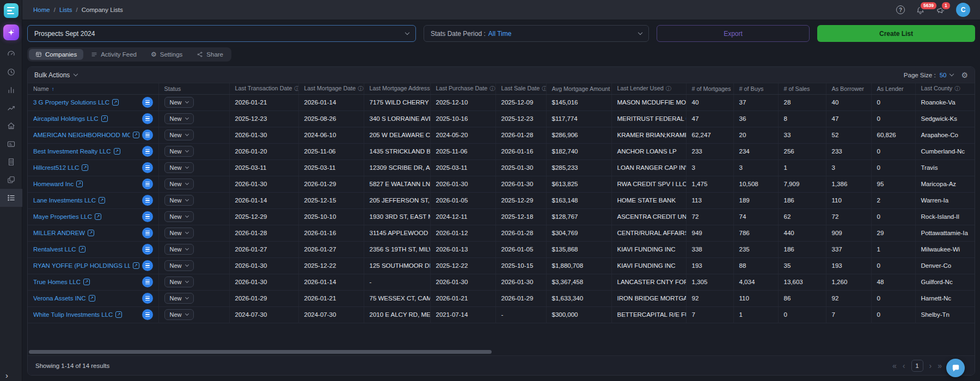 The image size is (980, 381). What do you see at coordinates (11, 34) in the screenshot?
I see `sidebar-item-ai-assistant` at bounding box center [11, 34].